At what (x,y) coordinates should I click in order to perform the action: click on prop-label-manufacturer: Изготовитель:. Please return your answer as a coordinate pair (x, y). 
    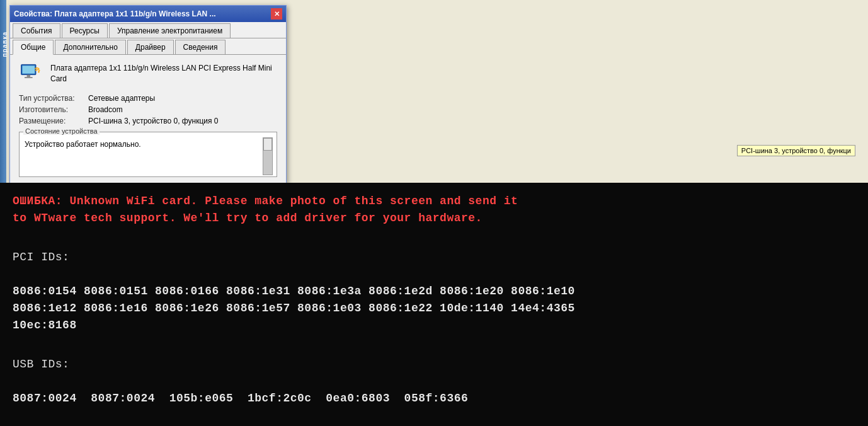
    Looking at the image, I should click on (54, 110).